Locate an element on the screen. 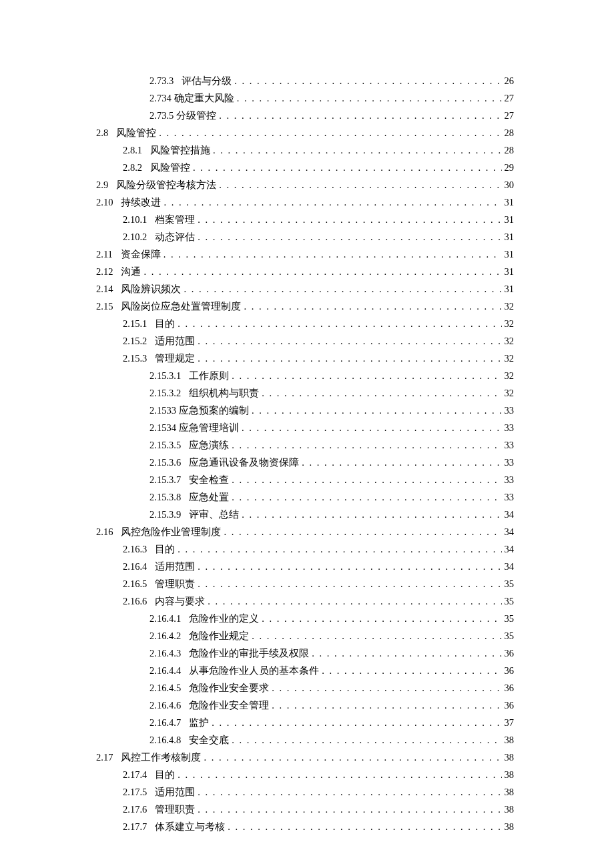 Image resolution: width=614 pixels, height=868 pixels. toc-number: 2.1534 is located at coordinates (163, 428).